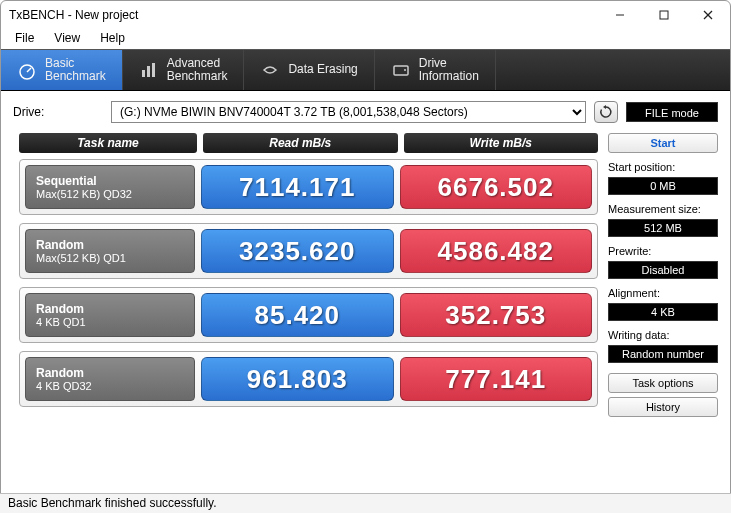  What do you see at coordinates (401, 70) in the screenshot?
I see `drive-icon` at bounding box center [401, 70].